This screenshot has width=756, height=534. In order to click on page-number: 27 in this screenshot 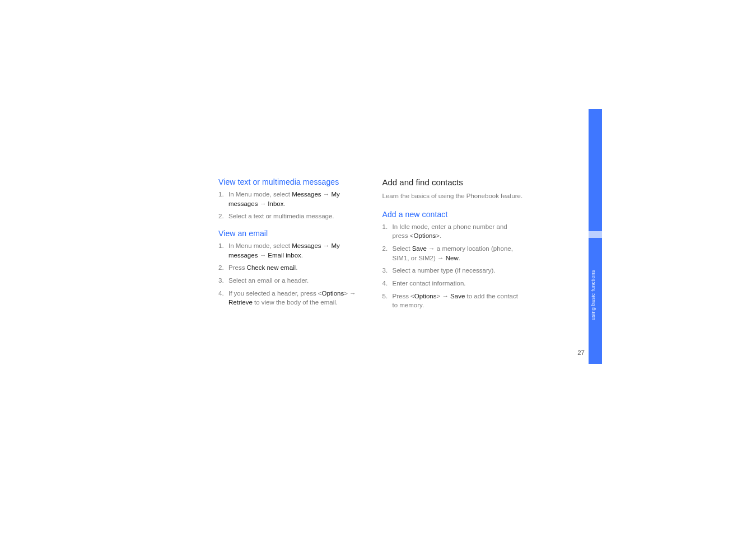, I will do `click(581, 353)`.